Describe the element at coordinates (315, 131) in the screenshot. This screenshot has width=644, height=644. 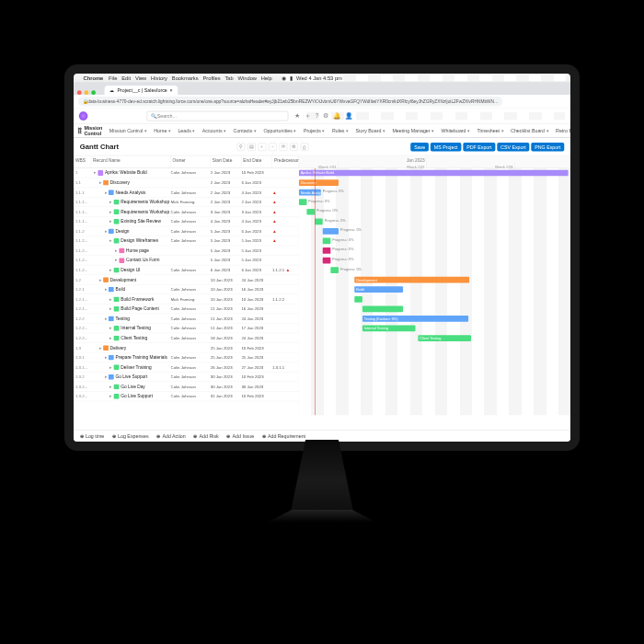
I see `nav-tab: Projects` at that location.